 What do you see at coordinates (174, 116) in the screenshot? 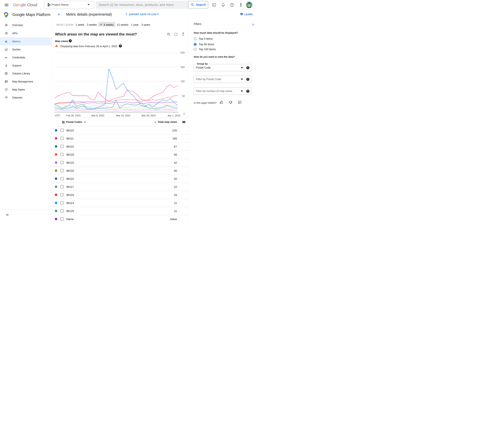
I see `svg-text: Apr 1, 2023` at bounding box center [174, 116].